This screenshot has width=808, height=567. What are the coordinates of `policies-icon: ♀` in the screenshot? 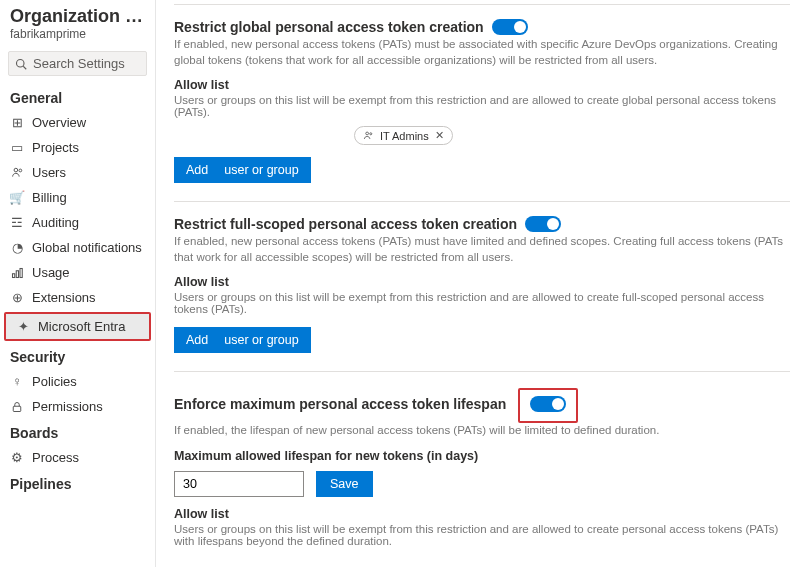 It's located at (17, 382).